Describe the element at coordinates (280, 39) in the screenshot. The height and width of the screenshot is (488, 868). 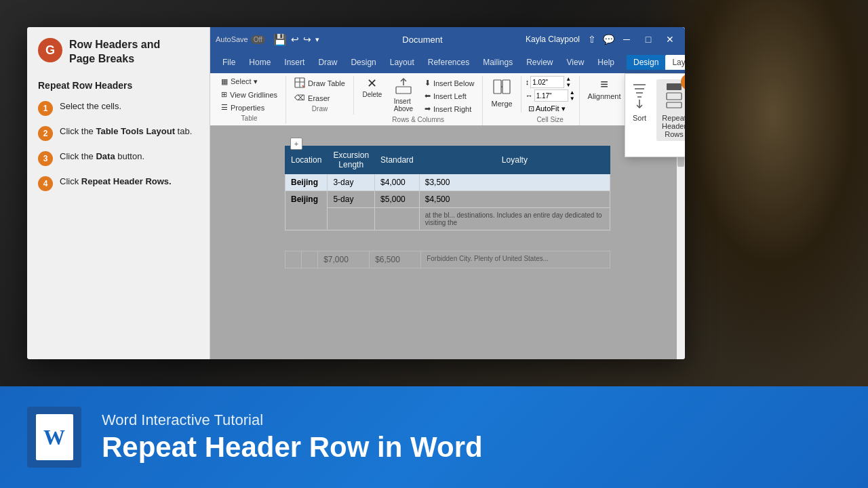
I see `save-icon: 💾` at that location.